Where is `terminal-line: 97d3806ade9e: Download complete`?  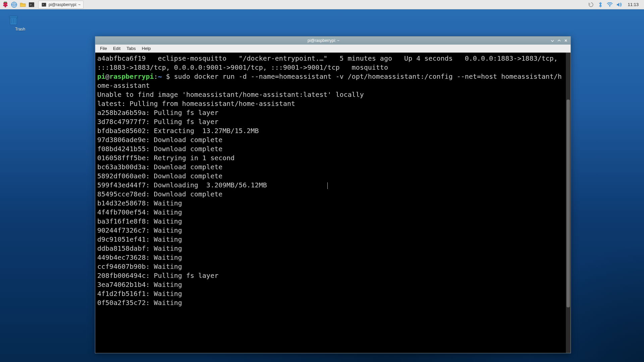
terminal-line: 97d3806ade9e: Download complete is located at coordinates (331, 140).